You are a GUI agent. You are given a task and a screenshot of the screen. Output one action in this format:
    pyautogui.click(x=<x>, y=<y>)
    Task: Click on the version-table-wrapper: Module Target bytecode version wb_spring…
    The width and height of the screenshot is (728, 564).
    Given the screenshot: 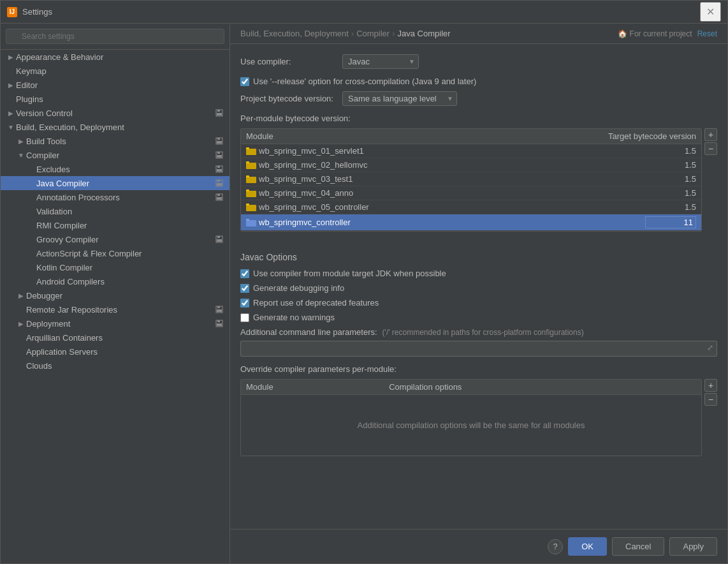 What is the action you would take?
    pyautogui.click(x=479, y=185)
    